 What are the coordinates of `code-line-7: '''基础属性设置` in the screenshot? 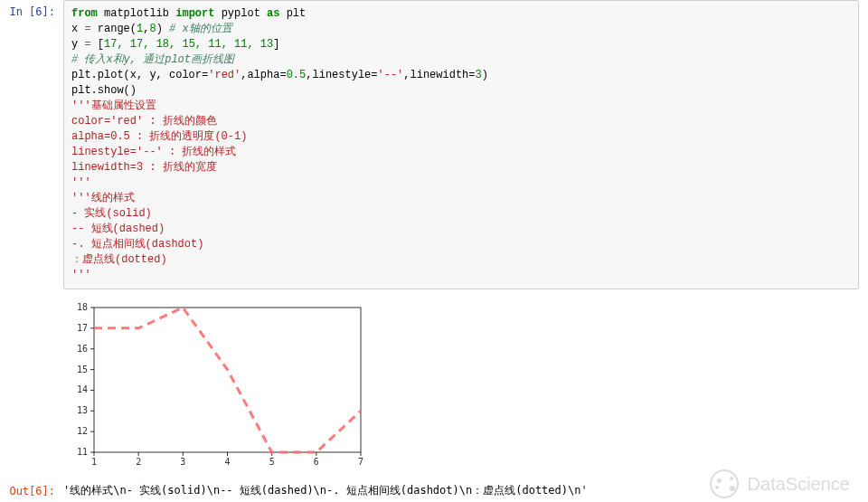 It's located at (461, 107).